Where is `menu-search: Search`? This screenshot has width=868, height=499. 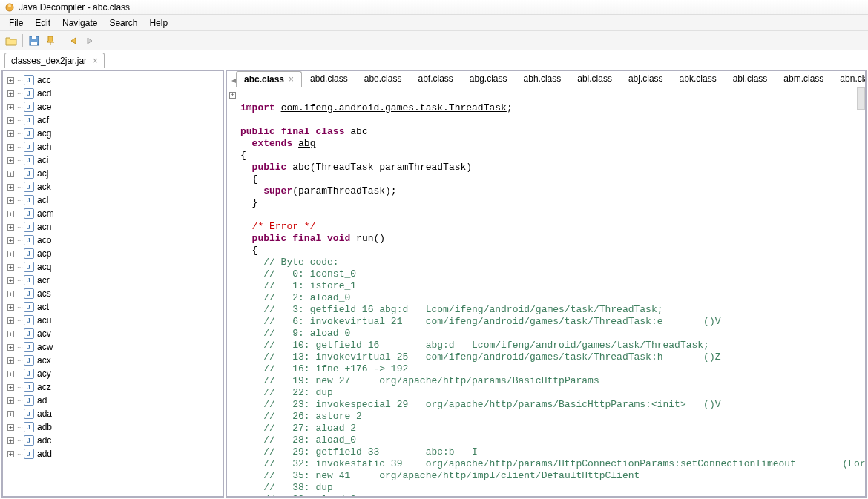 menu-search: Search is located at coordinates (123, 23).